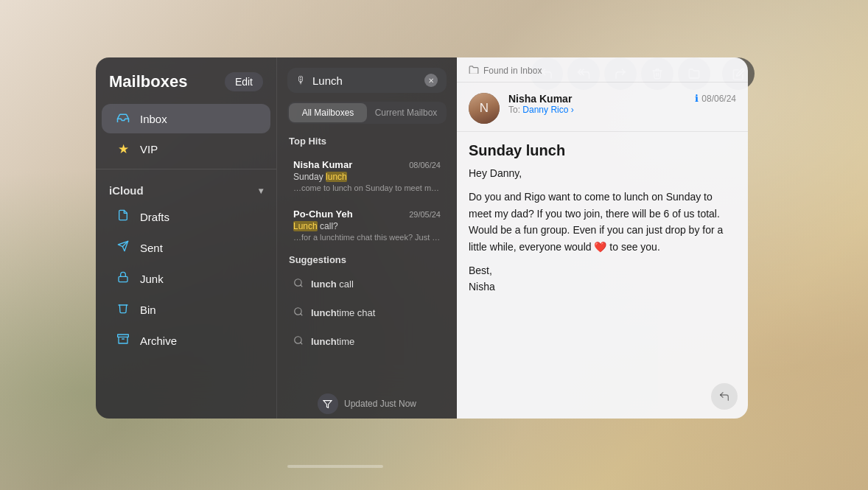 The height and width of the screenshot is (490, 868). What do you see at coordinates (424, 214) in the screenshot?
I see `result-2-date: 29/05/24` at bounding box center [424, 214].